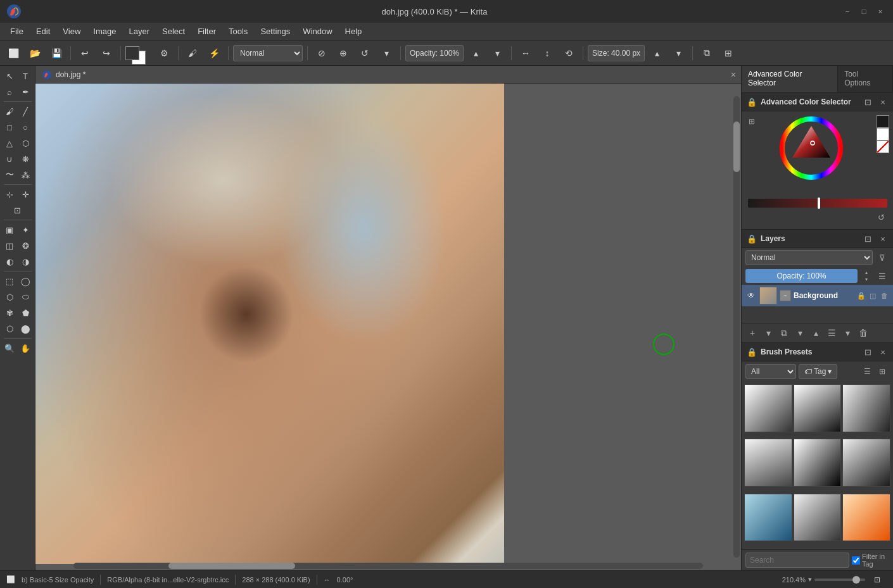 This screenshot has height=588, width=893. What do you see at coordinates (847, 11) in the screenshot?
I see `minimize-button: −` at bounding box center [847, 11].